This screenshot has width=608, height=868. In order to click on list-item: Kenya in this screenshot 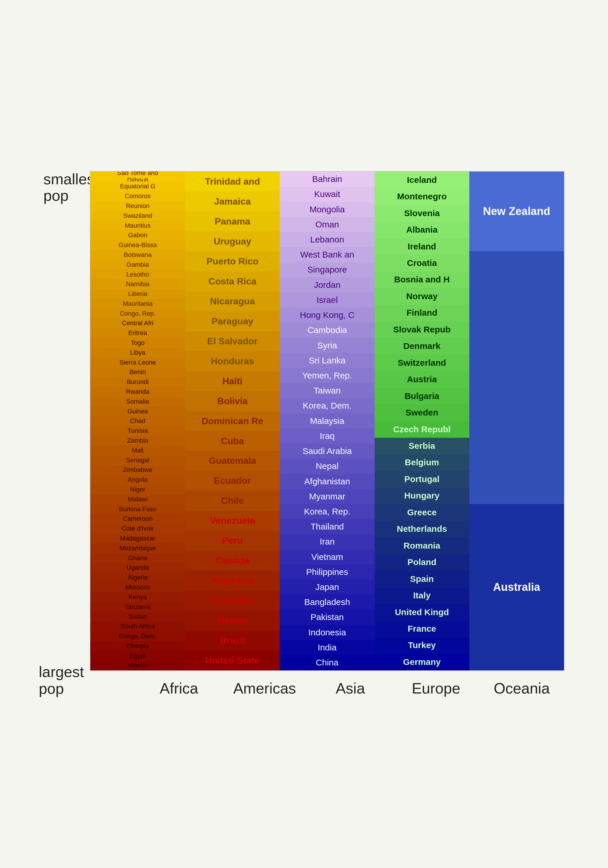, I will do `click(138, 597)`.